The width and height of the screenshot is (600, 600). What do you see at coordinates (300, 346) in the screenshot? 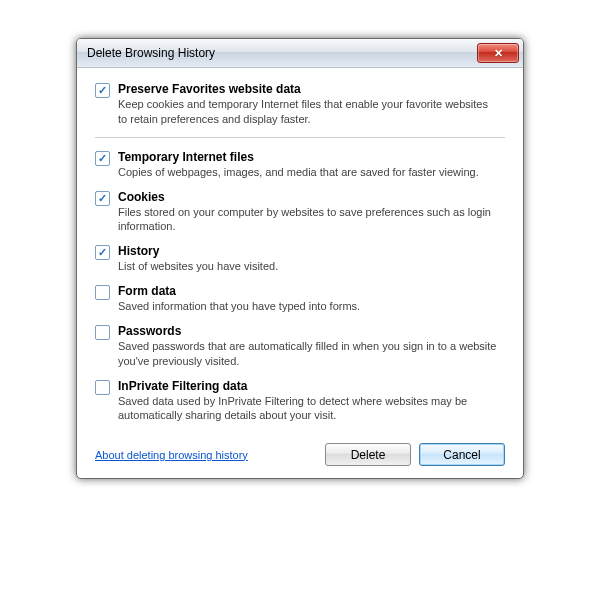
I see `option-entry: PasswordsSaved passwords that are automa…` at bounding box center [300, 346].